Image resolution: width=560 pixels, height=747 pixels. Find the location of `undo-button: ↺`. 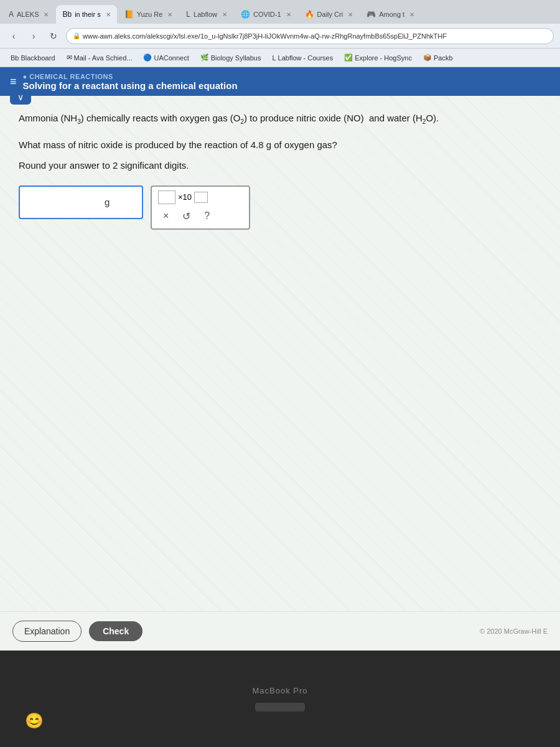

undo-button: ↺ is located at coordinates (187, 217).